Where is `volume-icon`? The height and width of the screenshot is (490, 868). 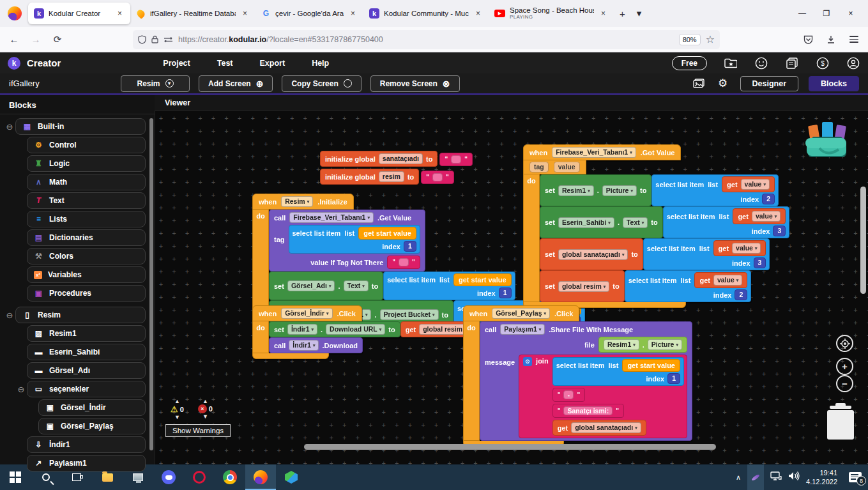
volume-icon is located at coordinates (794, 477).